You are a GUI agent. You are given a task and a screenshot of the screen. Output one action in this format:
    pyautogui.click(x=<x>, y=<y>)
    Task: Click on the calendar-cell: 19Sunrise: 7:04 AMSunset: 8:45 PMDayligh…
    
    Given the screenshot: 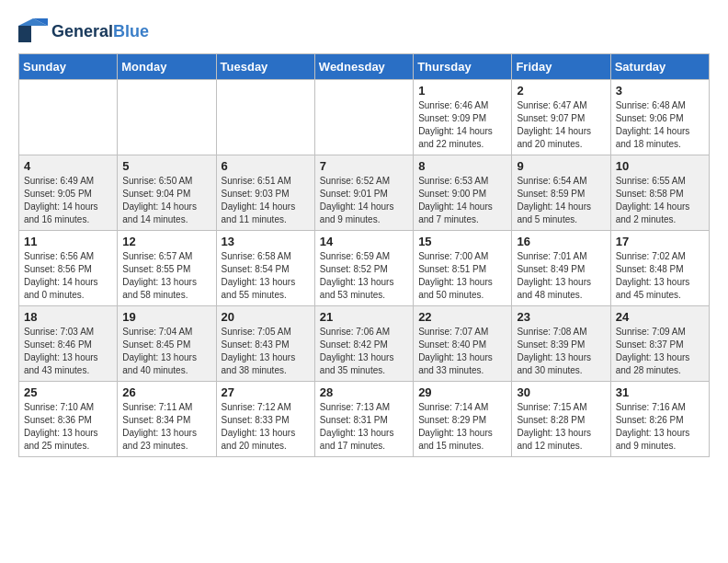 What is the action you would take?
    pyautogui.click(x=167, y=344)
    